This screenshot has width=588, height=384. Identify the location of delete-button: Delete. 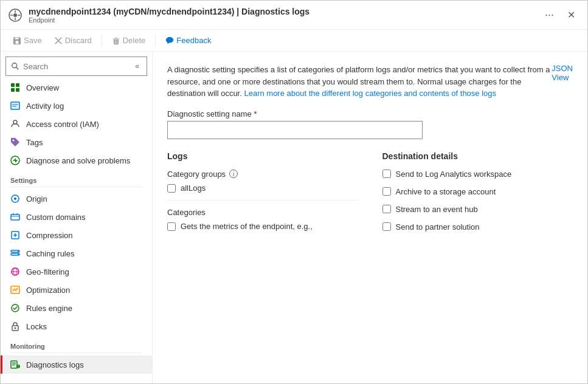
(129, 40).